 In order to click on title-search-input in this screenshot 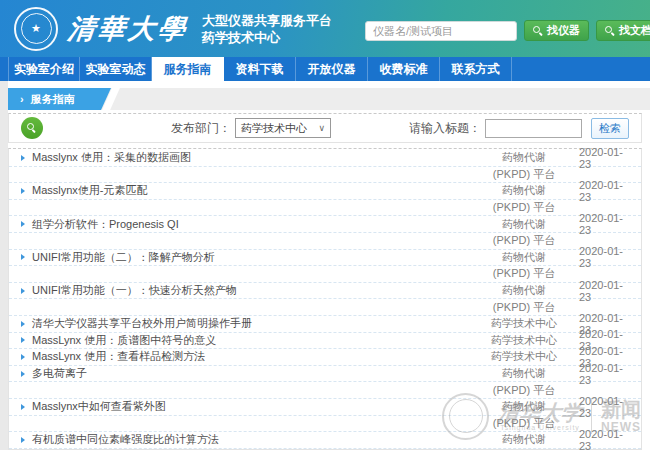, I will do `click(534, 128)`.